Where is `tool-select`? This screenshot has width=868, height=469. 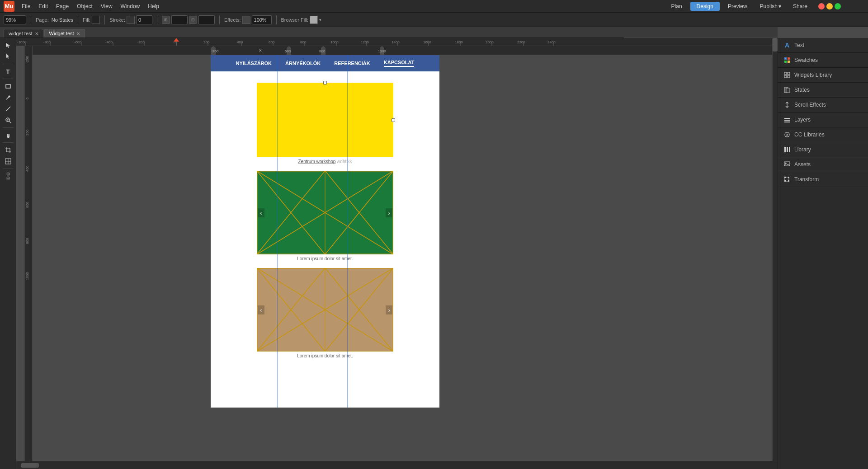
tool-select is located at coordinates (8, 45).